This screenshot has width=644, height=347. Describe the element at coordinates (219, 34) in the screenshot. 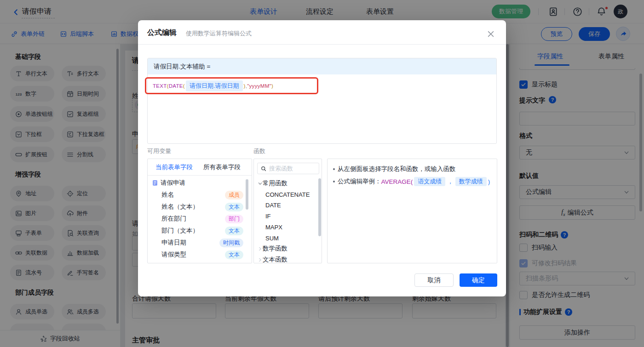

I see `modal-subtitle: 使用数学运算符编辑公式` at that location.